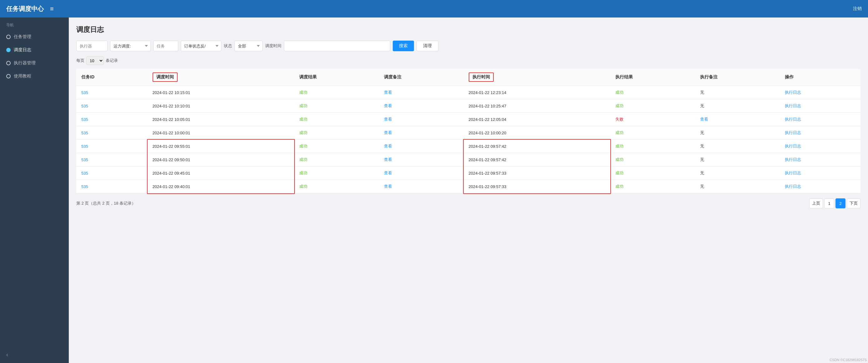 The height and width of the screenshot is (363, 868). What do you see at coordinates (468, 173) in the screenshot?
I see `table-row: 535 2024-01-22 09:45:01 成功 查看 2024-01-22…` at bounding box center [468, 173].